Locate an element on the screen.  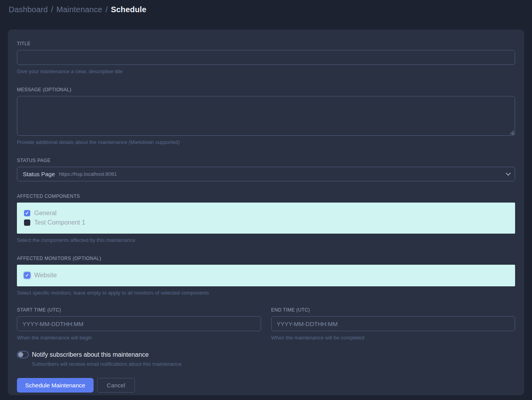
schedule-maintenance-button: Schedule Maintenance is located at coordinates (55, 385).